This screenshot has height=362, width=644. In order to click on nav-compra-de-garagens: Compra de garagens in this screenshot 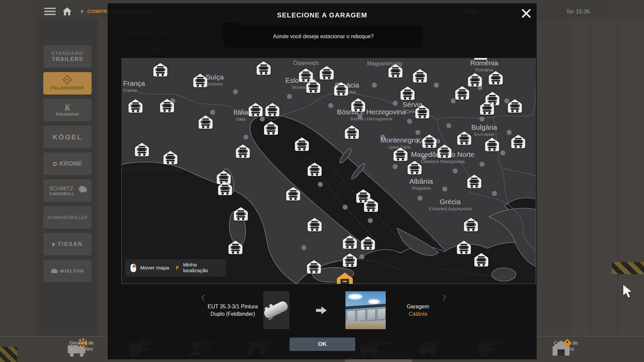, I will do `click(562, 346)`.